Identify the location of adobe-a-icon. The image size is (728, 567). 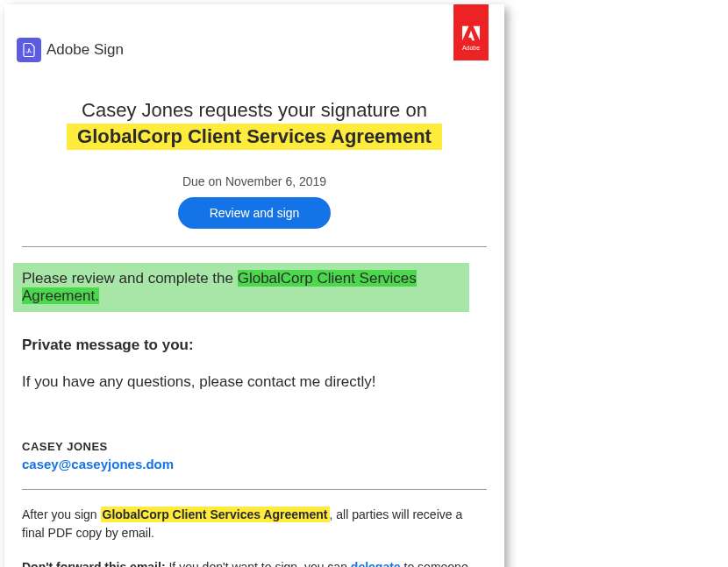
(471, 33).